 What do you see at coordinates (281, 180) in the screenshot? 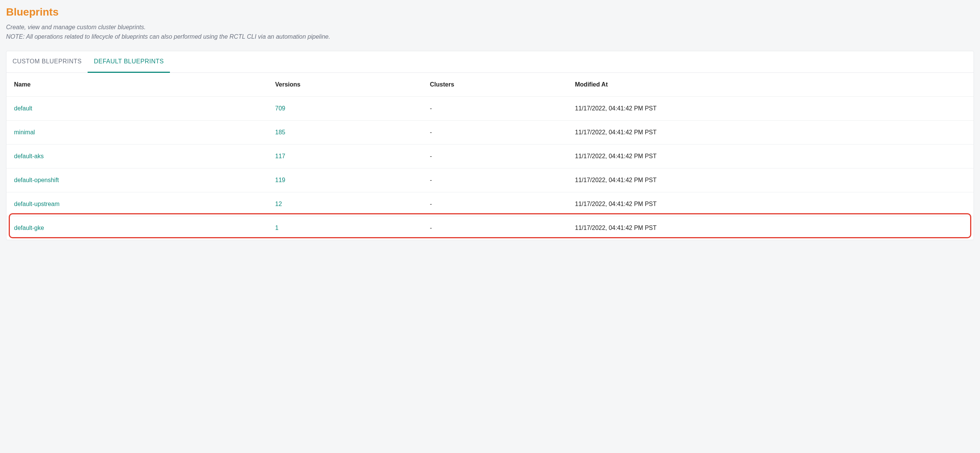
I see `blueprint-versions-link: 119` at bounding box center [281, 180].